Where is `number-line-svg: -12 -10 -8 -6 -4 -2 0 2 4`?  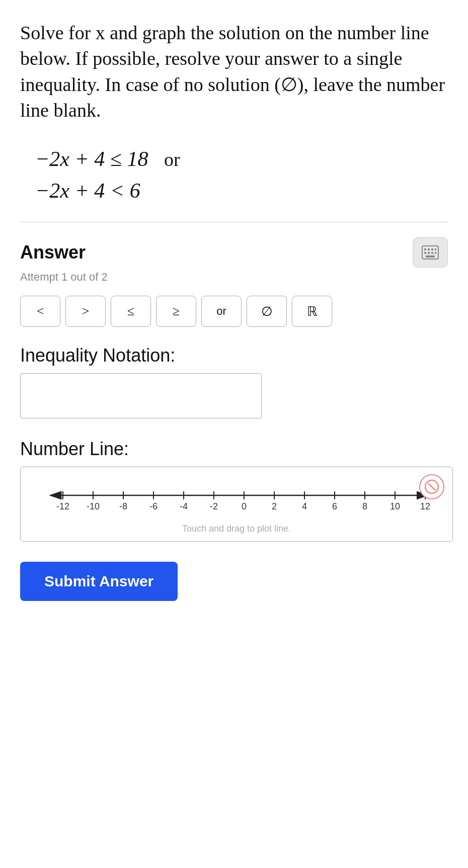
number-line-svg: -12 -10 -8 -6 -4 -2 0 2 4 is located at coordinates (237, 498).